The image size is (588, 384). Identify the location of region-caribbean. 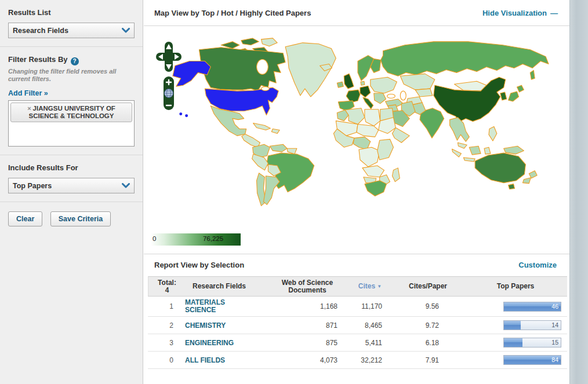
(275, 131).